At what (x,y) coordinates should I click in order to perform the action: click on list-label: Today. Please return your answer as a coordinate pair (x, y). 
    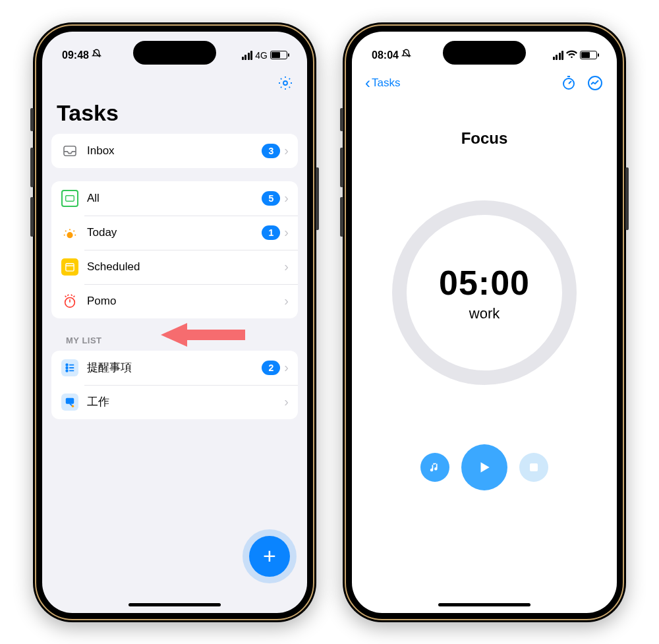
    Looking at the image, I should click on (174, 233).